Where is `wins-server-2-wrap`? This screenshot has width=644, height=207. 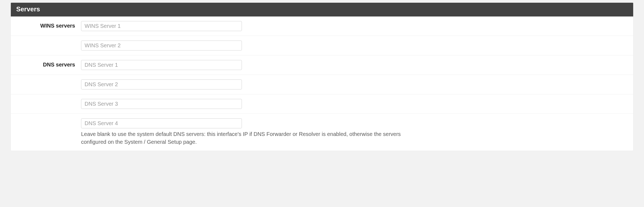
wins-server-2-wrap is located at coordinates (355, 45).